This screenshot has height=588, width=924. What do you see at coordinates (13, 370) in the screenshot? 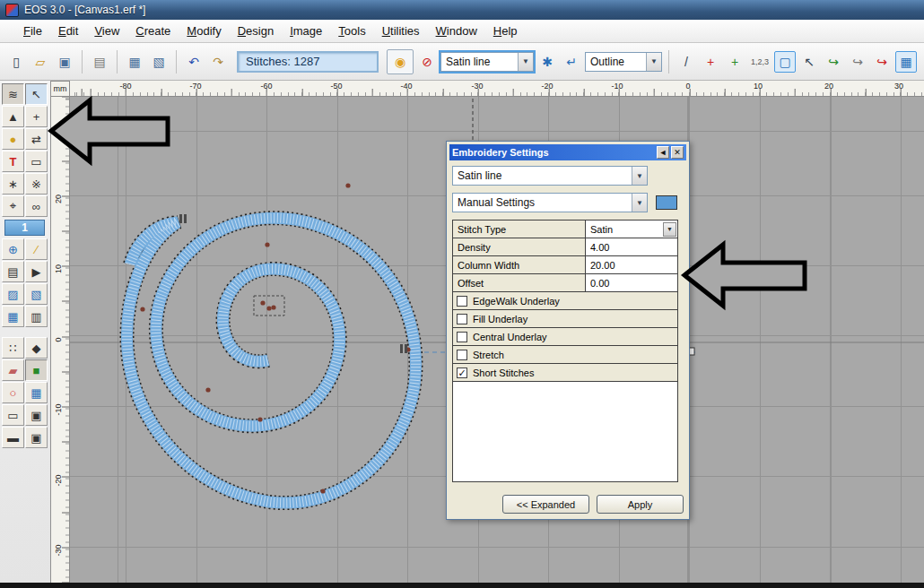
I see `eraser-tool: ▰` at bounding box center [13, 370].